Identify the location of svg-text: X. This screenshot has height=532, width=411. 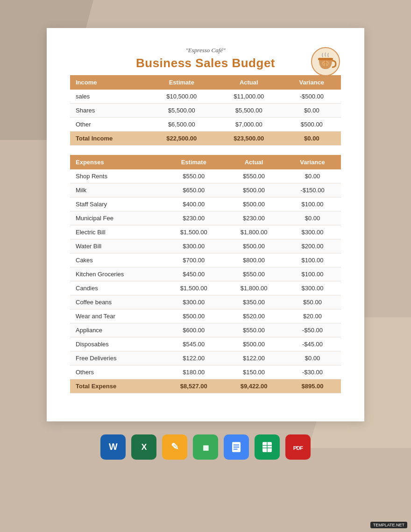
(144, 447).